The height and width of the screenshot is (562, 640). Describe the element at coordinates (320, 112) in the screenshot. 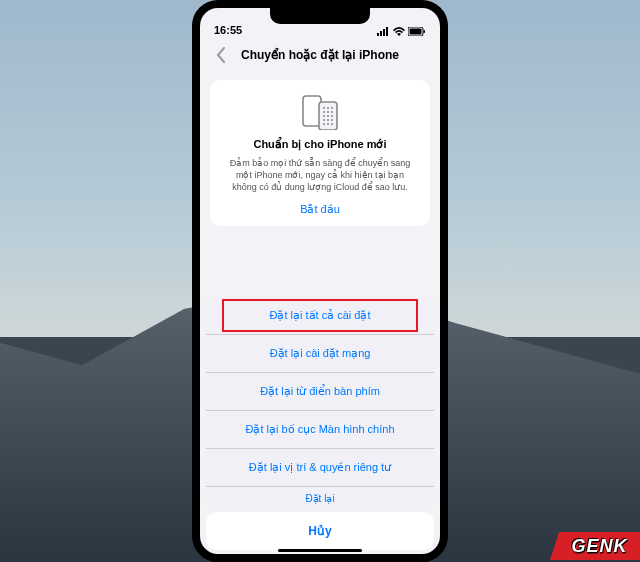

I see `devices-icon` at that location.